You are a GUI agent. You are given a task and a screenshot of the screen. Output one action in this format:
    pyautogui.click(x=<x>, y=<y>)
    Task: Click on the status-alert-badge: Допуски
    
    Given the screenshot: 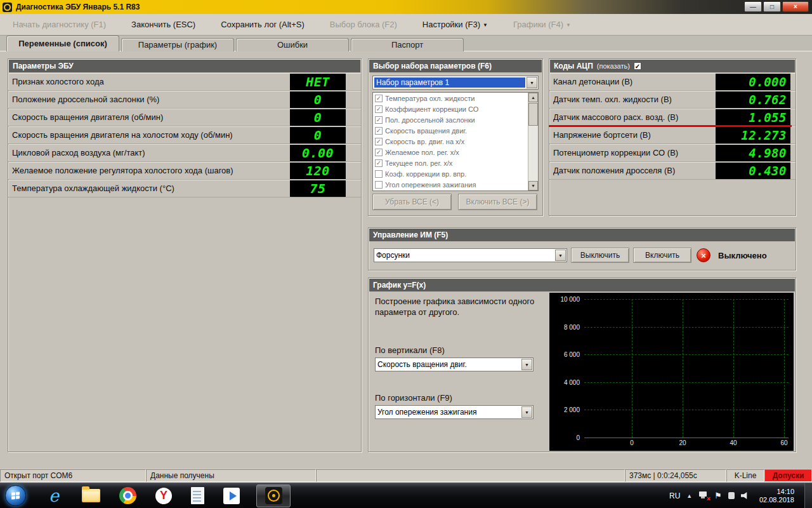 What is the action you would take?
    pyautogui.click(x=788, y=476)
    